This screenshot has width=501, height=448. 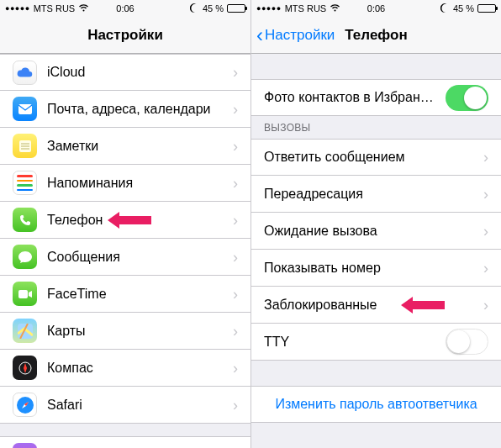 What do you see at coordinates (368, 305) in the screenshot?
I see `row-label: Заблокированные` at bounding box center [368, 305].